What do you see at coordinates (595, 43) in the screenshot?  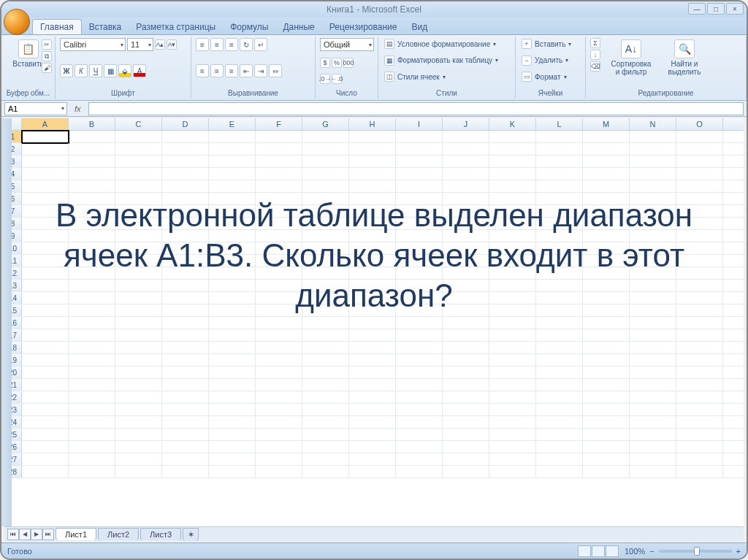 I see `autosum-icon: Σ` at bounding box center [595, 43].